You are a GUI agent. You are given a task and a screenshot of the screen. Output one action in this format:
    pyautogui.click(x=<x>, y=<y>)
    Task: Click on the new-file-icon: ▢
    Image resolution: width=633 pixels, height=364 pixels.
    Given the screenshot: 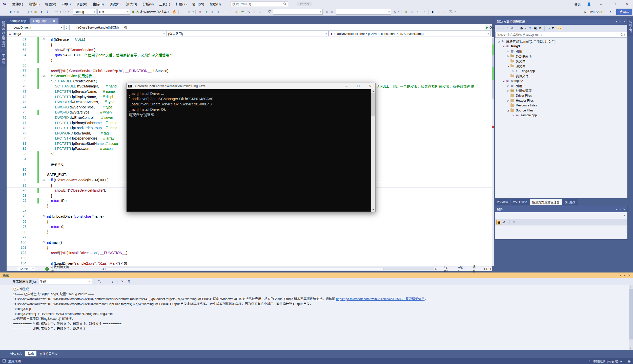 What is the action you would take?
    pyautogui.click(x=27, y=12)
    